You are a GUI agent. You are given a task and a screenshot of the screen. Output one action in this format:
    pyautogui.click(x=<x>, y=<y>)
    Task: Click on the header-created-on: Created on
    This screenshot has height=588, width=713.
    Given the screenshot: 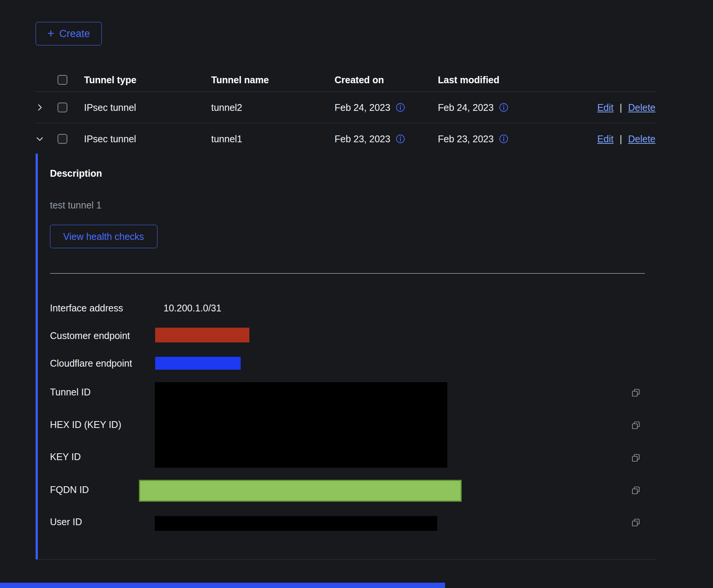 What is the action you would take?
    pyautogui.click(x=386, y=80)
    